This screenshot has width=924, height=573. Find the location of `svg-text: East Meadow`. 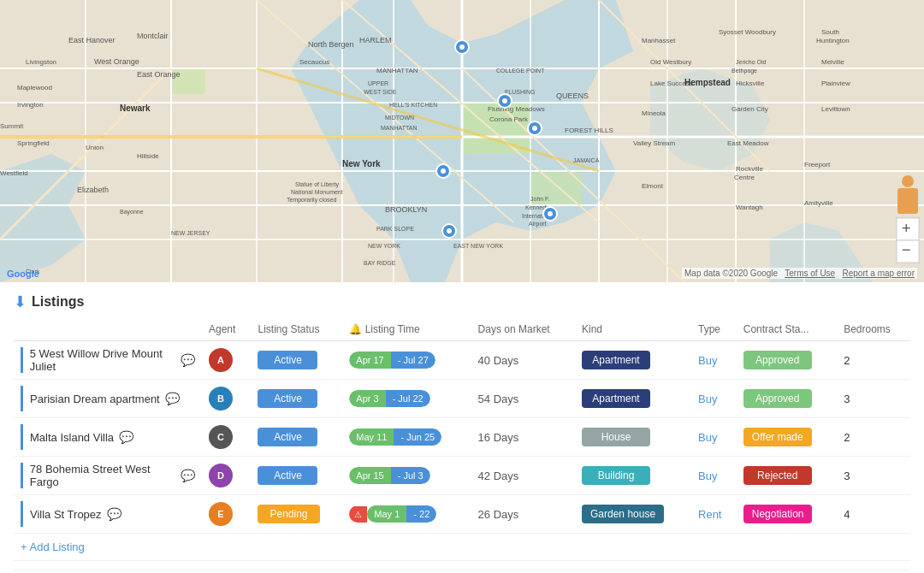

svg-text: East Meadow is located at coordinates (748, 144).